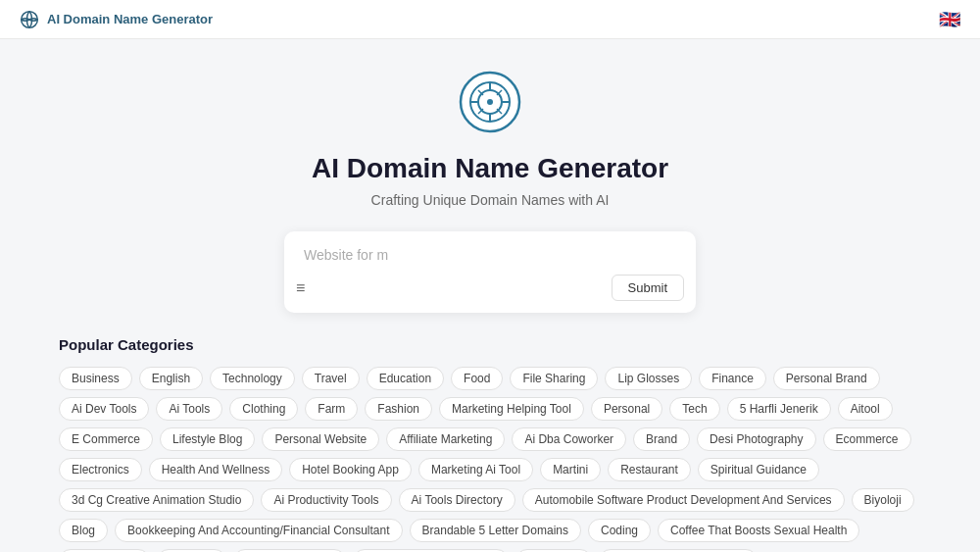  What do you see at coordinates (684, 500) in the screenshot?
I see `tag-item: Automobile Software Product Development …` at bounding box center [684, 500].